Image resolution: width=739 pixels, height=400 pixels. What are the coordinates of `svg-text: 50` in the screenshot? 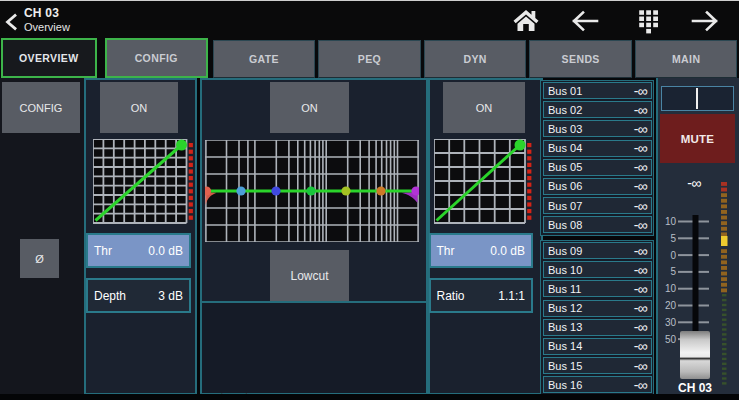 It's located at (671, 340).